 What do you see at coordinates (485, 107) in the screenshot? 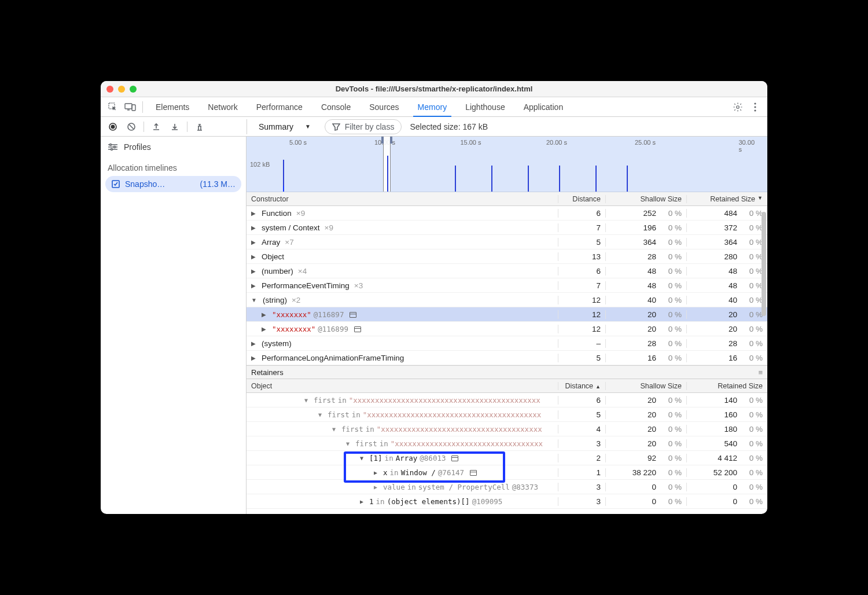
I see `tab-lighthouse: Lighthouse` at bounding box center [485, 107].